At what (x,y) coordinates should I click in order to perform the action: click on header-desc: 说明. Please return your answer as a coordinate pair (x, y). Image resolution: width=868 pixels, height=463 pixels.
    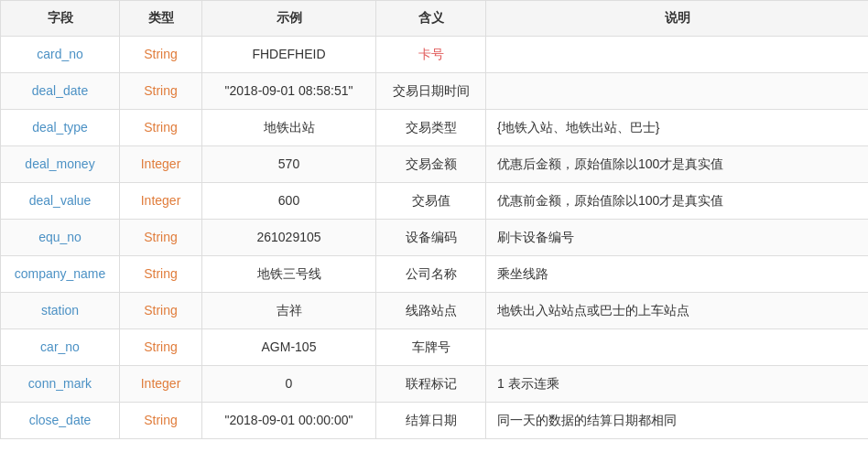
    Looking at the image, I should click on (678, 18).